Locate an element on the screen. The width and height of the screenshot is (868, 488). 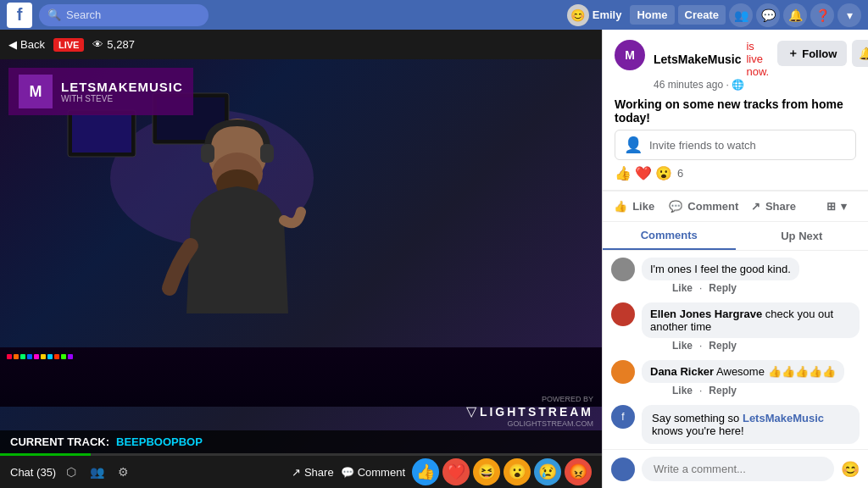
back-button: ◀ Back is located at coordinates (27, 44).